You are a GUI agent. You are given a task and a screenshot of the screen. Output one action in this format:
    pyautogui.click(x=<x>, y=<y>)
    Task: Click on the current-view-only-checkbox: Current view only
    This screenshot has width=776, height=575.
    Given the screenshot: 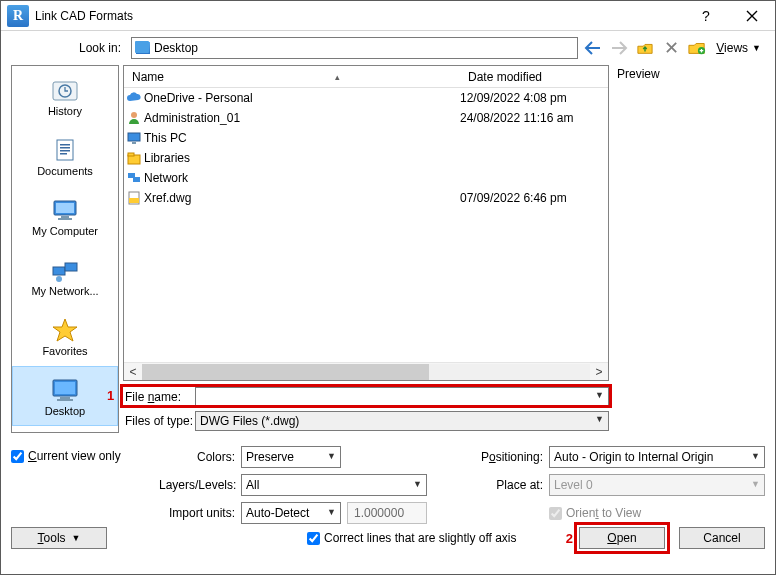 What is the action you would take?
    pyautogui.click(x=85, y=456)
    